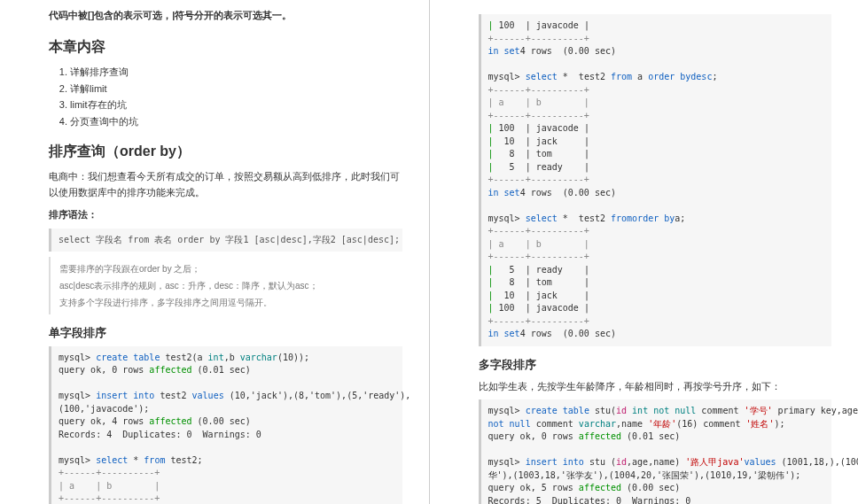  I want to click on section-heading: 排序查询（order by）, so click(225, 152).